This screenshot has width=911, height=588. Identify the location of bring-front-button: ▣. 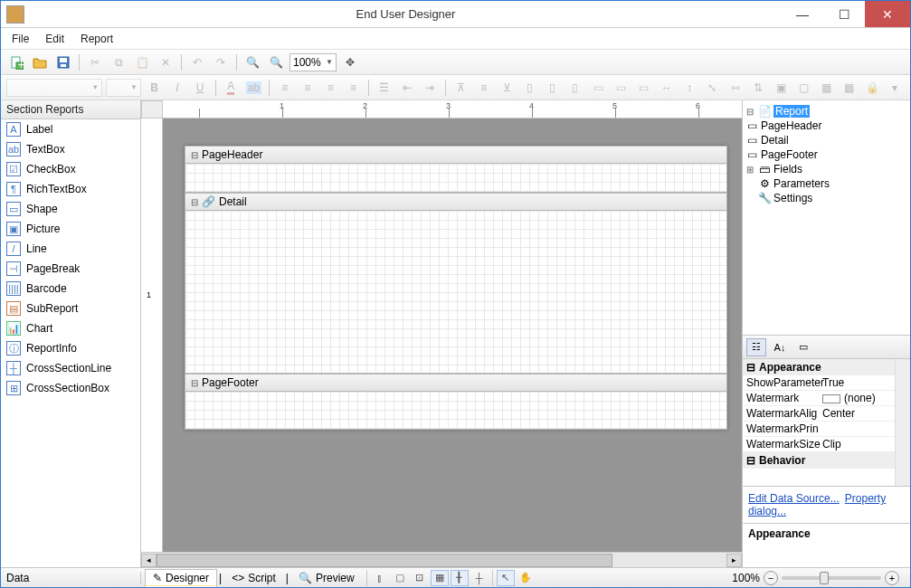
(780, 88).